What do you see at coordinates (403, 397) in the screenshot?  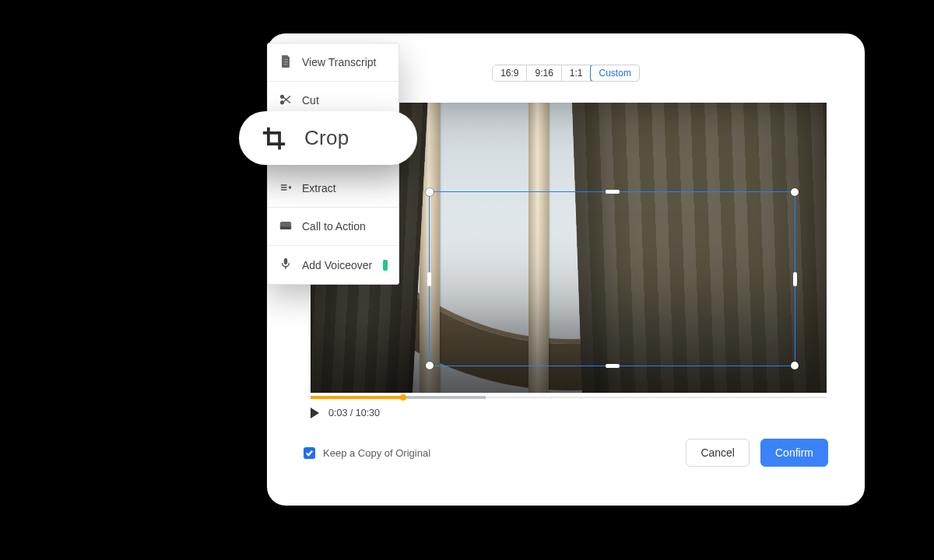 I see `timeline-thumb` at bounding box center [403, 397].